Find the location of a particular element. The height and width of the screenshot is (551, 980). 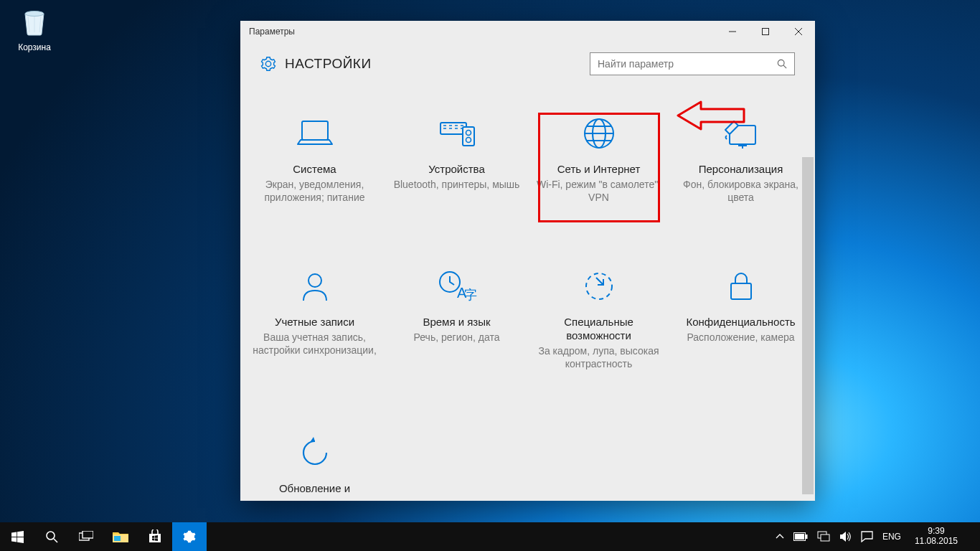

person-icon is located at coordinates (315, 286).